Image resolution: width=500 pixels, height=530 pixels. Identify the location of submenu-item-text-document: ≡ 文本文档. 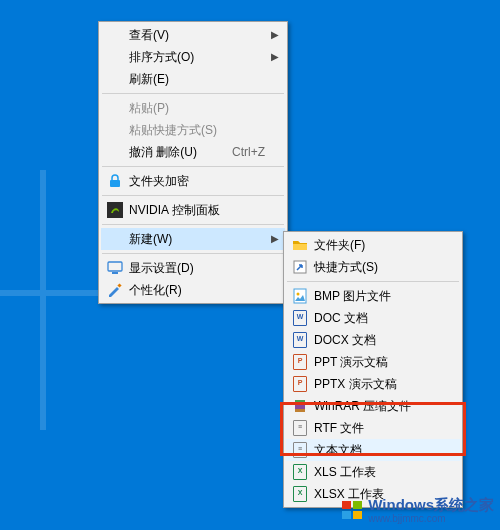
(373, 450).